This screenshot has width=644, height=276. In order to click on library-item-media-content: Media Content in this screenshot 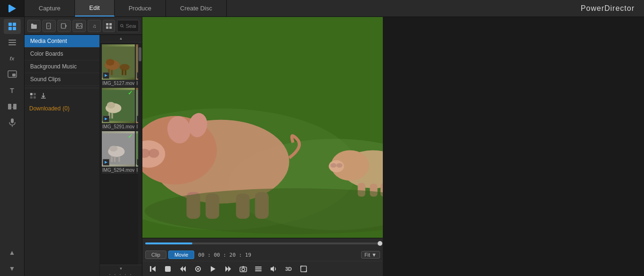, I will do `click(62, 42)`.